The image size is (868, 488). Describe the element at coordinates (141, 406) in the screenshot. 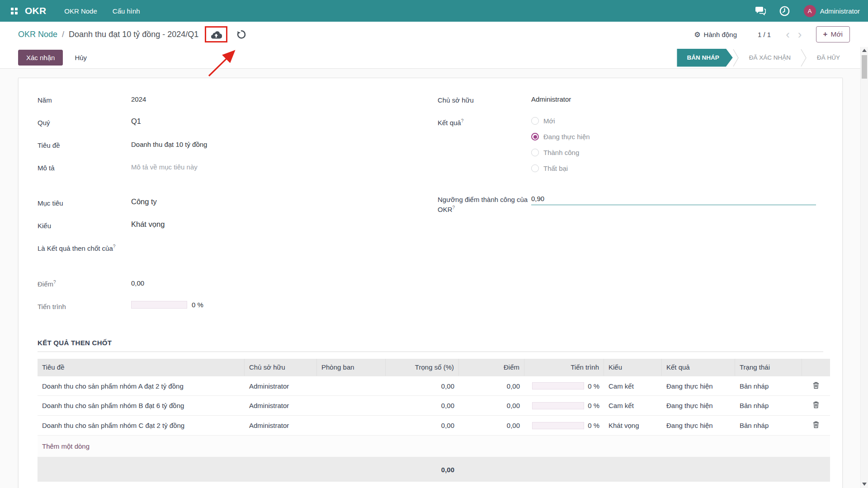

I see `cell-title: Doanh thu cho sản phẩm nhóm B đạt 6 tỷ đ…` at that location.